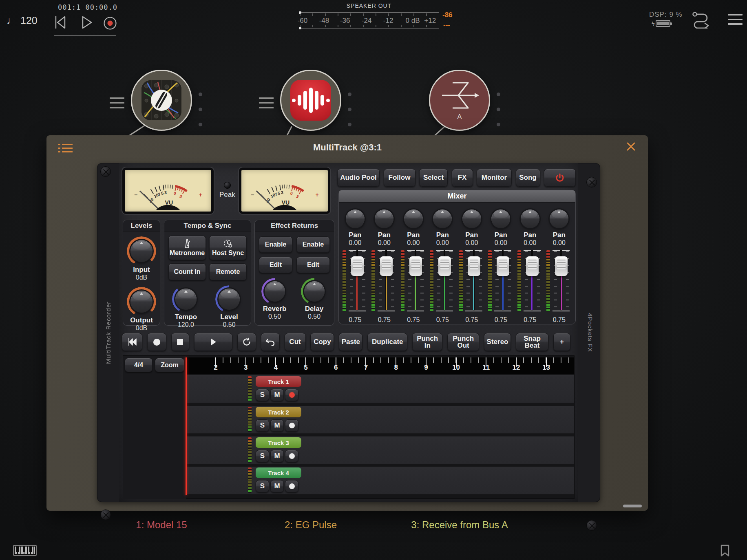  Describe the element at coordinates (311, 100) in the screenshot. I see `node-egpulse` at that location.